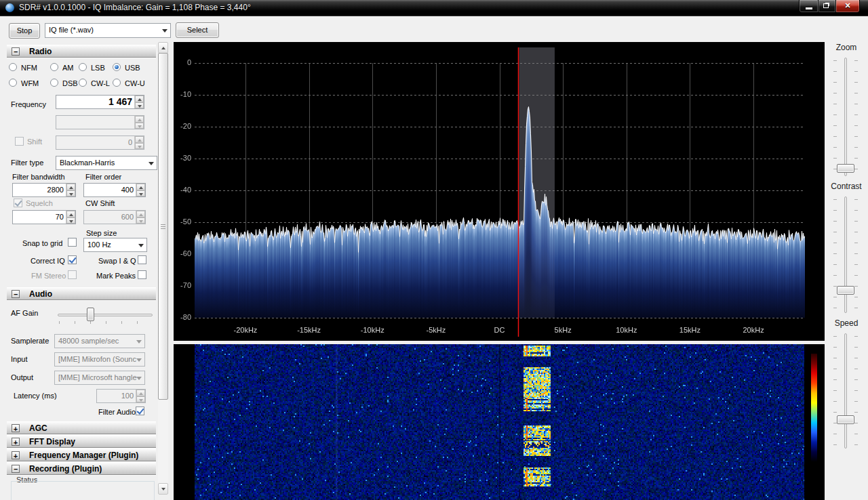  Describe the element at coordinates (24, 31) in the screenshot. I see `stop-button: Stop` at that location.